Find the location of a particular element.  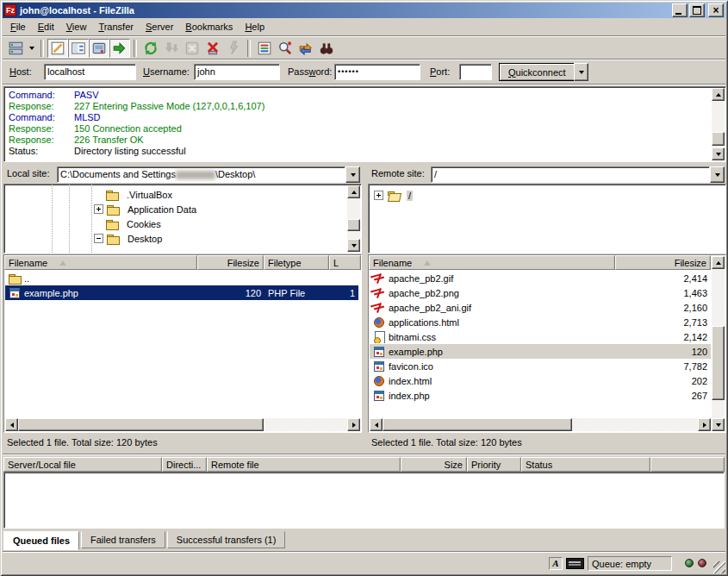

remote-site-combo: / is located at coordinates (577, 174).